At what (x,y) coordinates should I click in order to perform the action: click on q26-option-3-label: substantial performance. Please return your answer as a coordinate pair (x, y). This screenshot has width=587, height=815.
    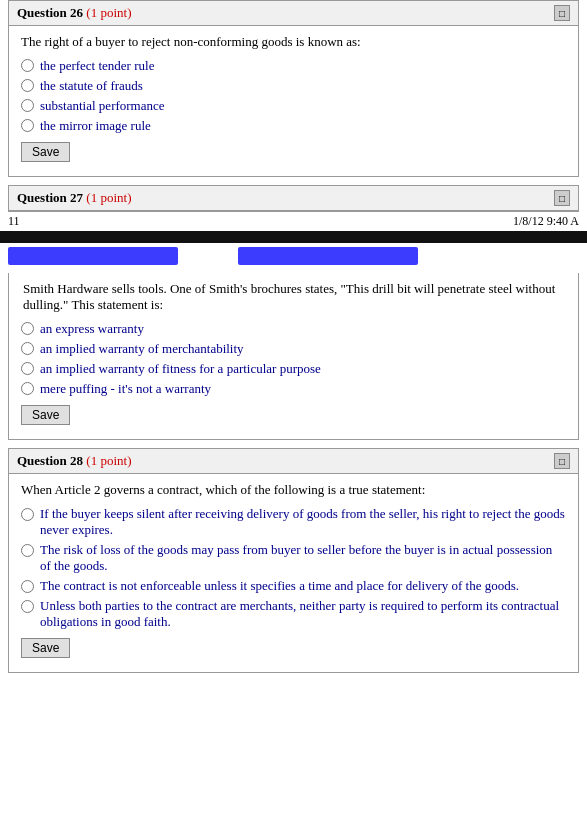
    Looking at the image, I should click on (102, 106).